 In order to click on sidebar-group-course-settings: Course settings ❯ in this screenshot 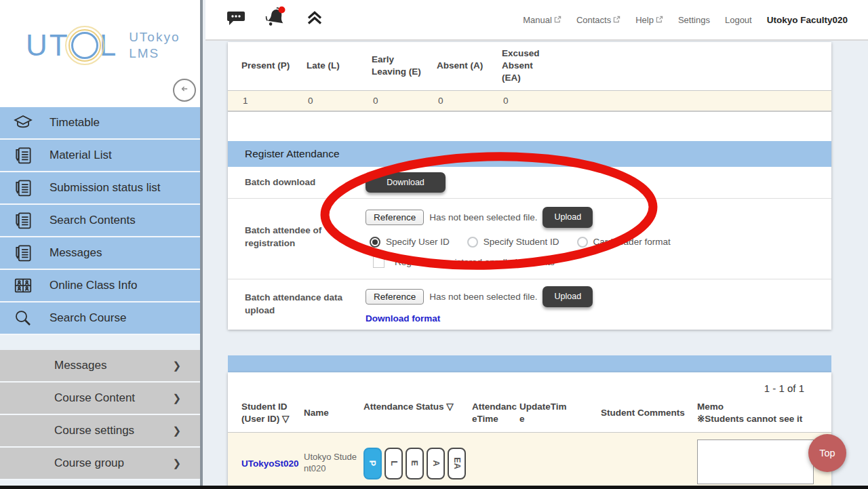, I will do `click(100, 431)`.